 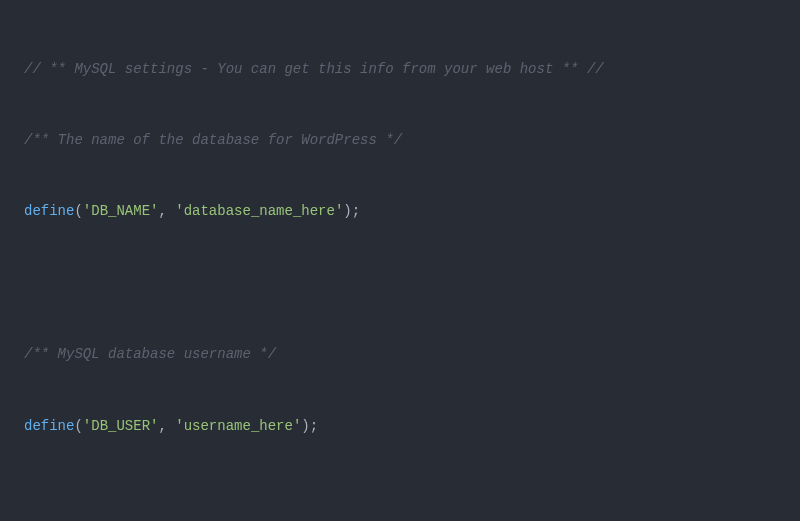 I want to click on code-line: /** MySQL database username */, so click(x=400, y=355).